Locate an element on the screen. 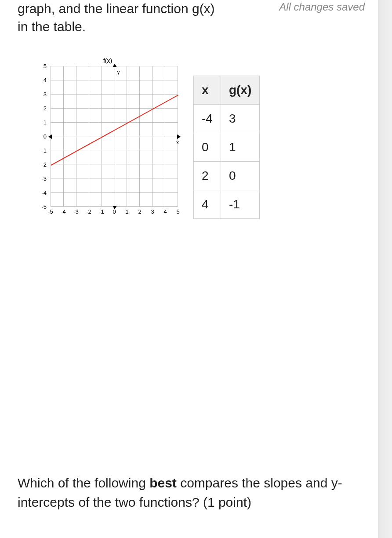 Image resolution: width=392 pixels, height=538 pixels. x-tick: 0 is located at coordinates (114, 212).